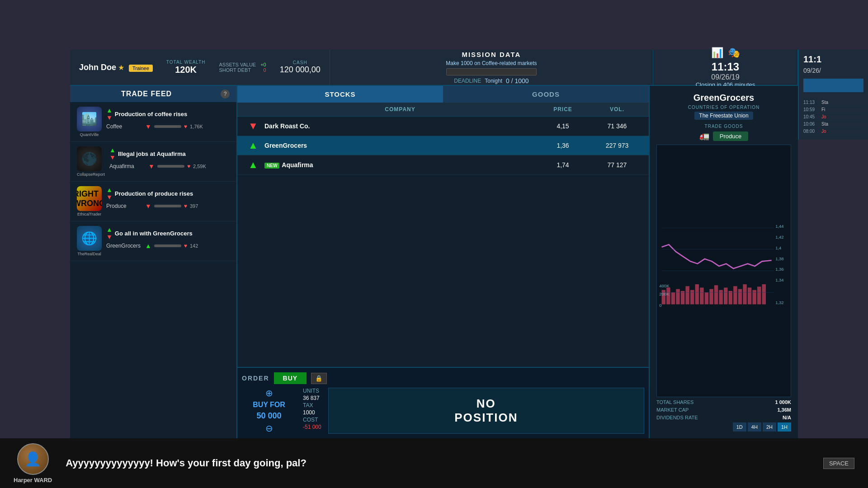 The width and height of the screenshot is (868, 488). I want to click on time-btn-4h: 4H, so click(755, 427).